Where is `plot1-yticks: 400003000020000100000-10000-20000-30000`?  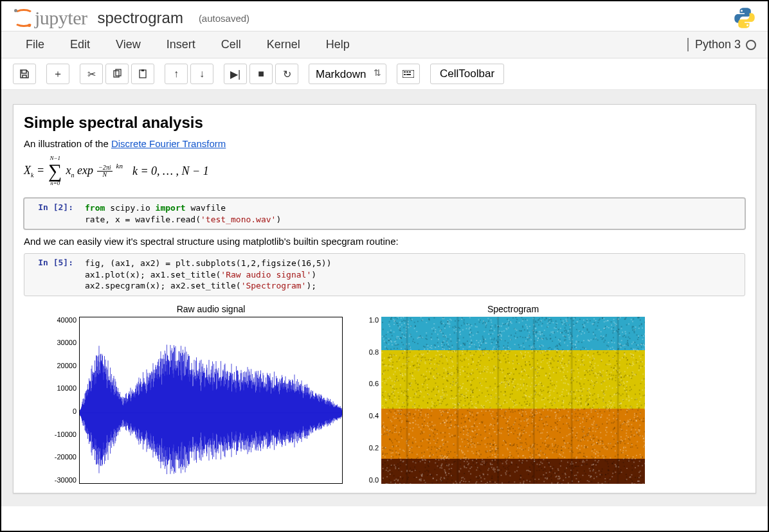
plot1-yticks: 400003000020000100000-10000-20000-30000 is located at coordinates (61, 400).